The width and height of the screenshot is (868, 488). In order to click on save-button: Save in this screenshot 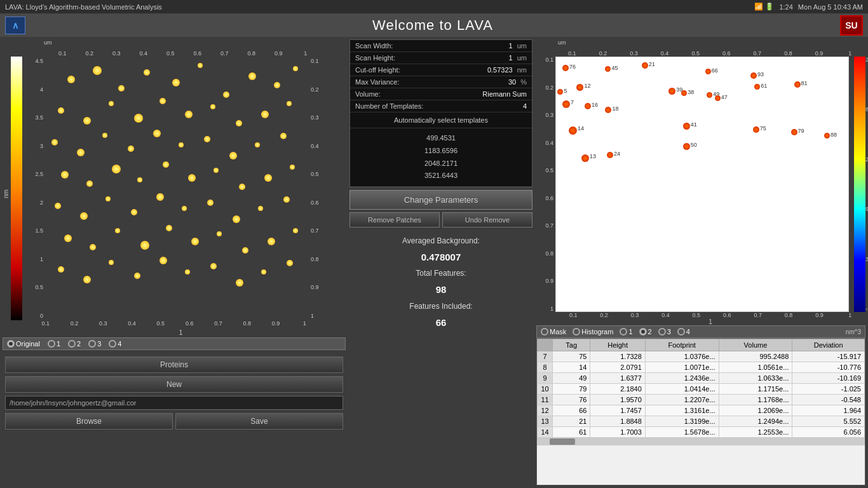, I will do `click(259, 421)`.